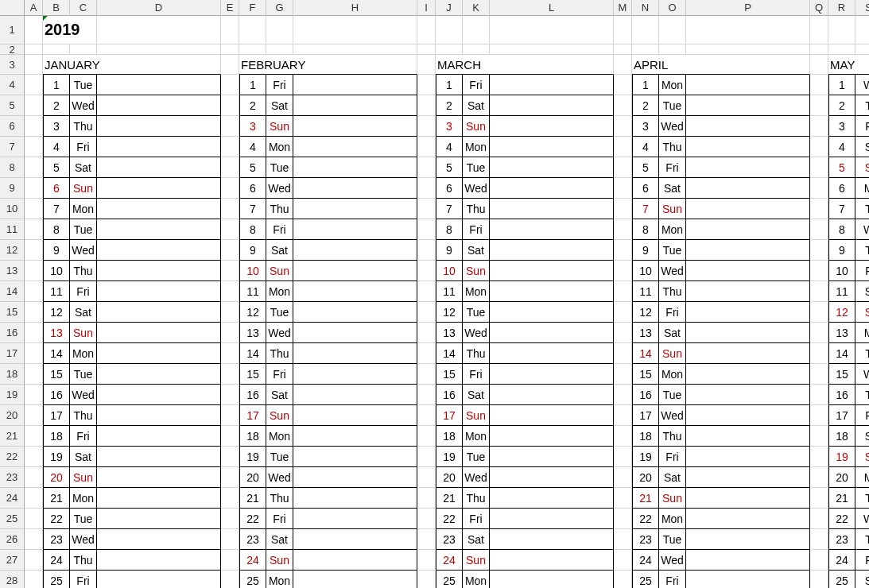 The height and width of the screenshot is (588, 869). What do you see at coordinates (13, 416) in the screenshot?
I see `row-header-20: 20` at bounding box center [13, 416].